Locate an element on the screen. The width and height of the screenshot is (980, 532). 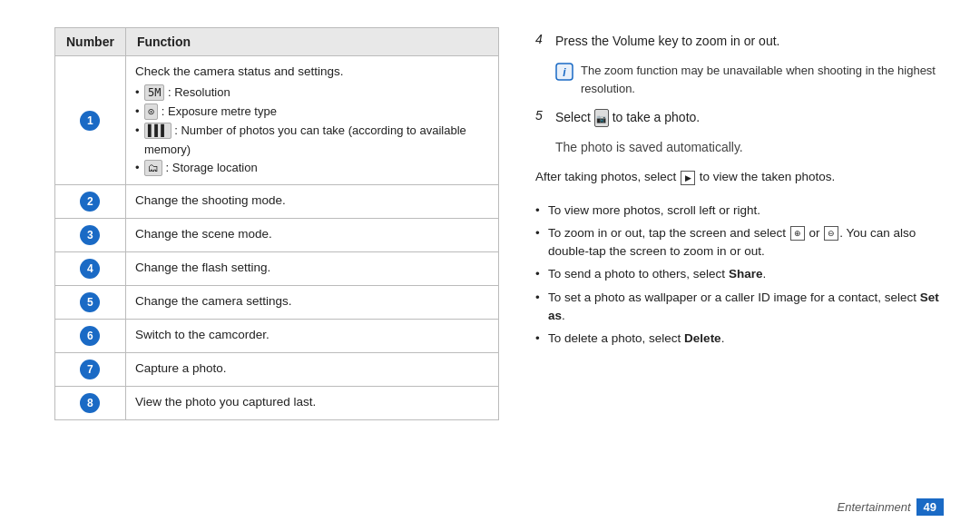
step-4-text: Press the Volume key to zoom in or out. is located at coordinates (668, 42).